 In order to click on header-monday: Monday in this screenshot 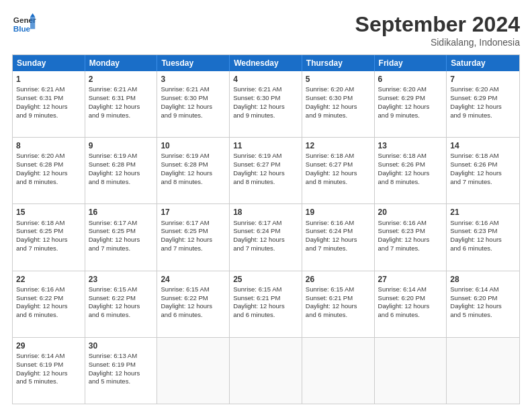, I will do `click(122, 63)`.